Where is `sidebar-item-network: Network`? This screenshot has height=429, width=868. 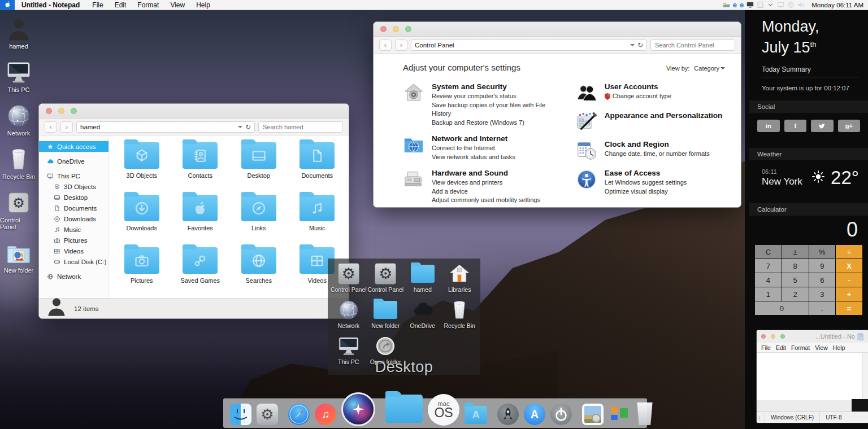
sidebar-item-network: Network is located at coordinates (73, 277).